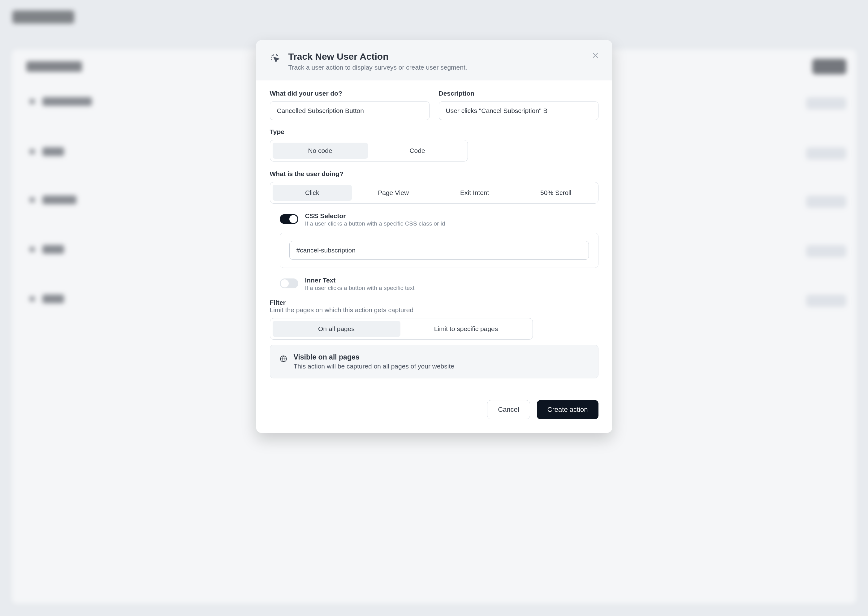 The width and height of the screenshot is (868, 616). I want to click on trigger-option-exit-intent: Exit Intent, so click(475, 193).